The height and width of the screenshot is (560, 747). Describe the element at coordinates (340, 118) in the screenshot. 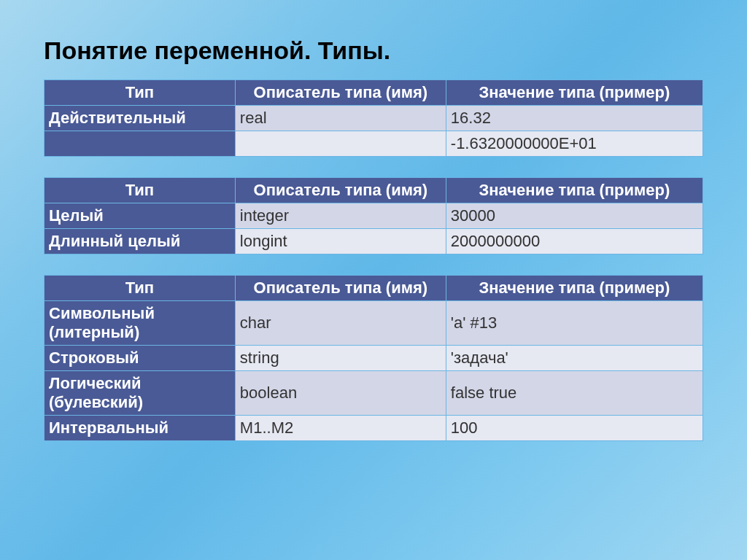

I see `cell-descriptor: real` at that location.